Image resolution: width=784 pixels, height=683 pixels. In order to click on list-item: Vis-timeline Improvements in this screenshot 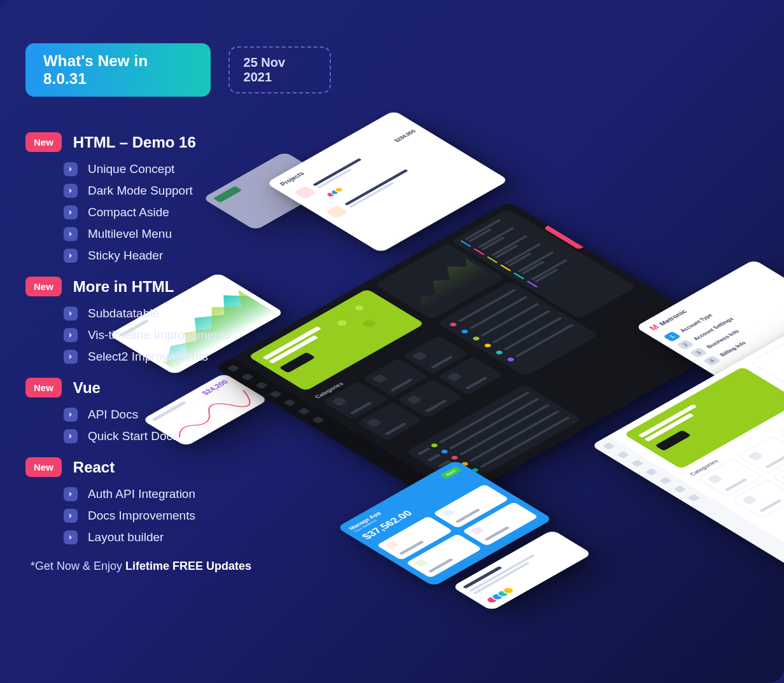, I will do `click(178, 335)`.